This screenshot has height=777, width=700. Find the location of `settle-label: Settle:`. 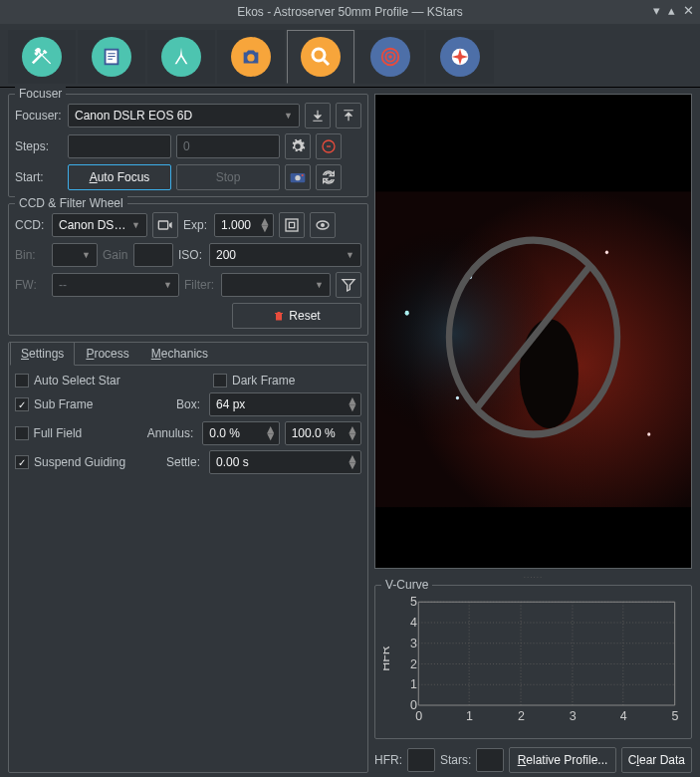

settle-label: Settle: is located at coordinates (169, 462).